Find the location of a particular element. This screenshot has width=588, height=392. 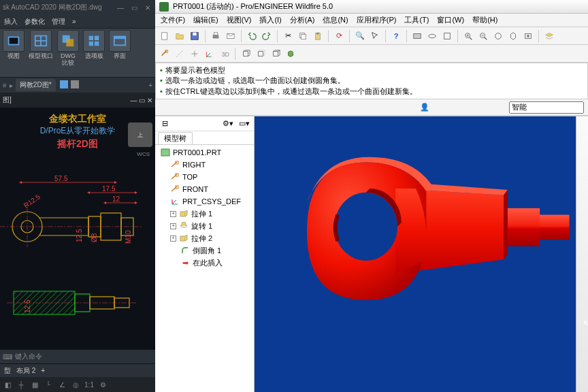

layers-icon is located at coordinates (549, 36).